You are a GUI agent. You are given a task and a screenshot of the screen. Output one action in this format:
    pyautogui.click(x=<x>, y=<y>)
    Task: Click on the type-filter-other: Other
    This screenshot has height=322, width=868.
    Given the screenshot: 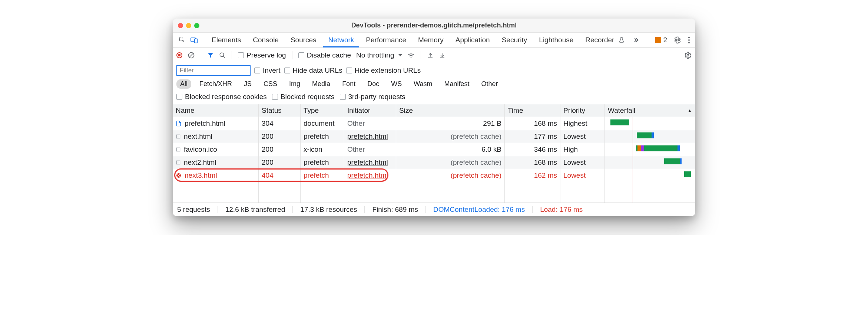 What is the action you would take?
    pyautogui.click(x=490, y=84)
    